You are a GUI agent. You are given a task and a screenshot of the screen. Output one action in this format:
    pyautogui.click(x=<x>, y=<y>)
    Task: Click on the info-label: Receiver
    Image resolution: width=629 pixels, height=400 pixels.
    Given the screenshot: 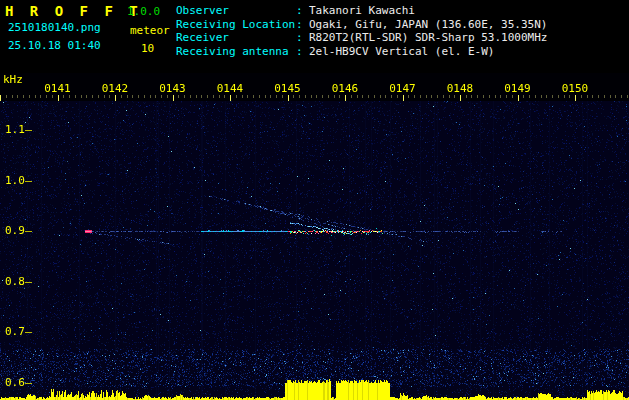 What is the action you would take?
    pyautogui.click(x=236, y=38)
    